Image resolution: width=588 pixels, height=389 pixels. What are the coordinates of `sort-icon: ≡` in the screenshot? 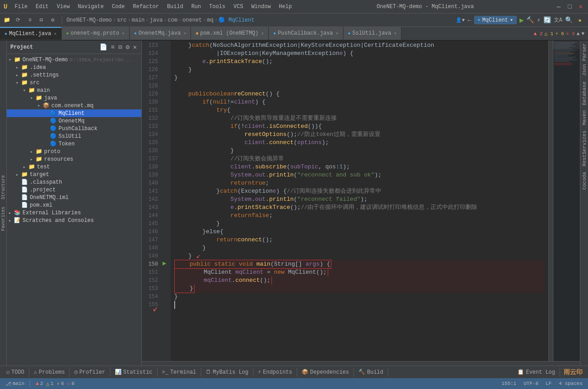 It's located at (113, 47).